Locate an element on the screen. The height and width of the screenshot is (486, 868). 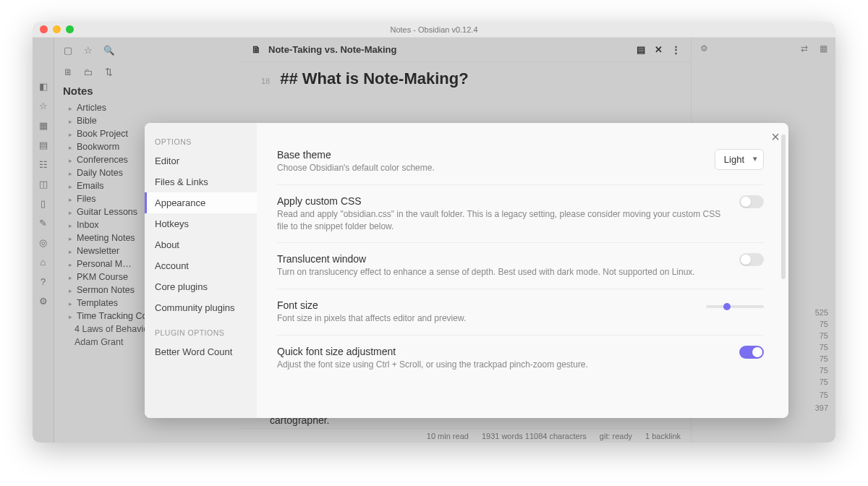
setting-desc: Adjust the font size using Ctrl + Scroll… is located at coordinates (501, 364).